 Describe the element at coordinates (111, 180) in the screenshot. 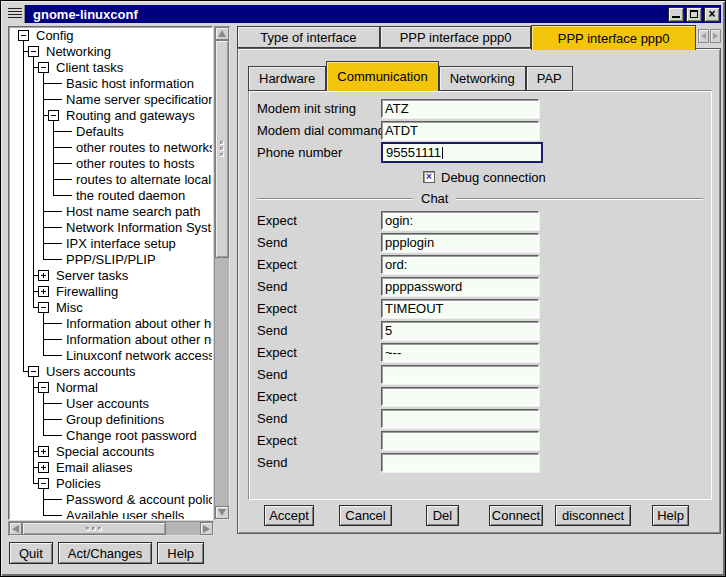

I see `tree-item: routes to alternate local nets` at that location.